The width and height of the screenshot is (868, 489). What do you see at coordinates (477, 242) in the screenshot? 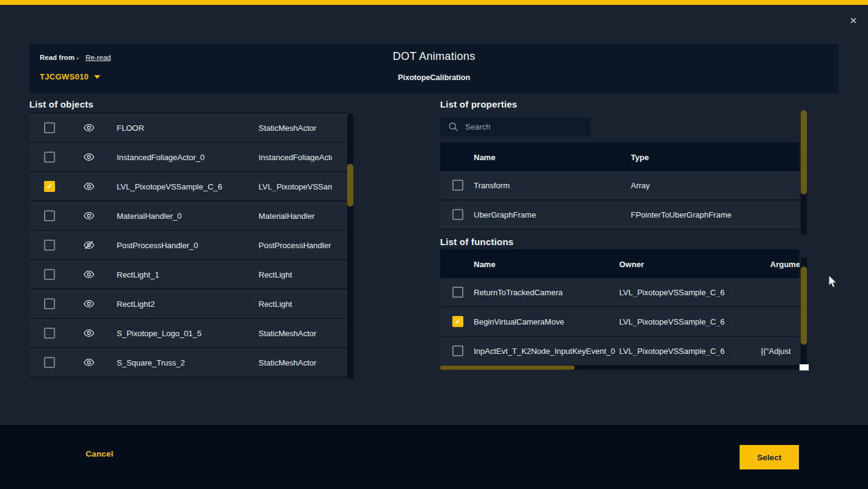
I see `functions-heading: List of functions` at bounding box center [477, 242].